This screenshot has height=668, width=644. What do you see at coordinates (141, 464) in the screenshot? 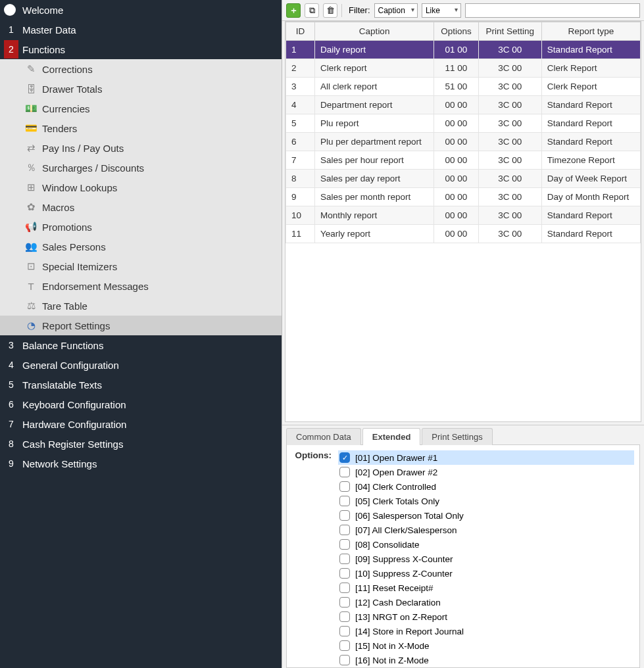
I see `sidebar-item-9: 9Network Settings` at bounding box center [141, 464].